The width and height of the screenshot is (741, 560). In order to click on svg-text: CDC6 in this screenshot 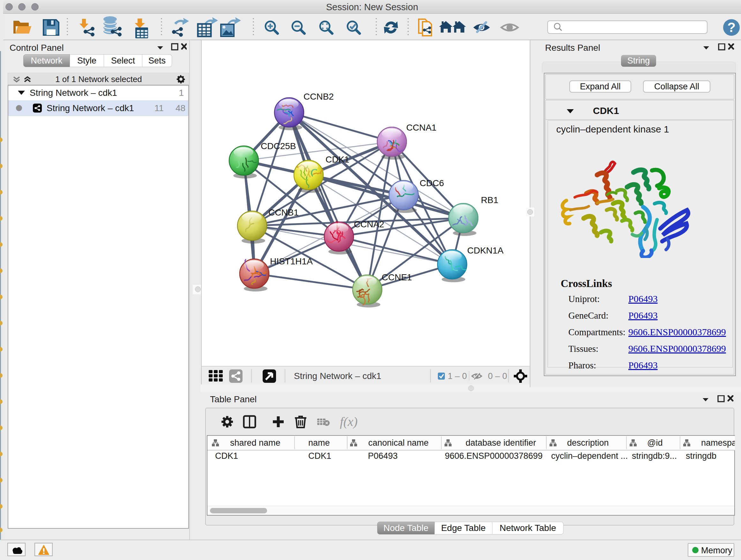, I will do `click(432, 183)`.